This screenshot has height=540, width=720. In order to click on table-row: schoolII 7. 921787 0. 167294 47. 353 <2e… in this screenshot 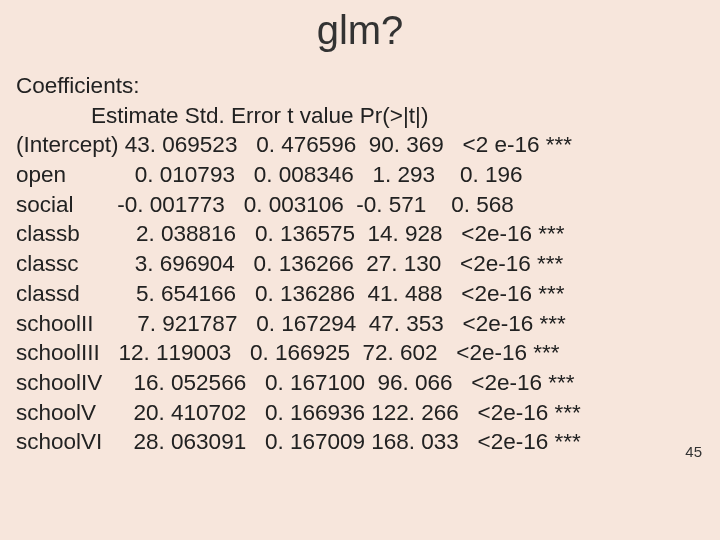, I will do `click(368, 324)`.